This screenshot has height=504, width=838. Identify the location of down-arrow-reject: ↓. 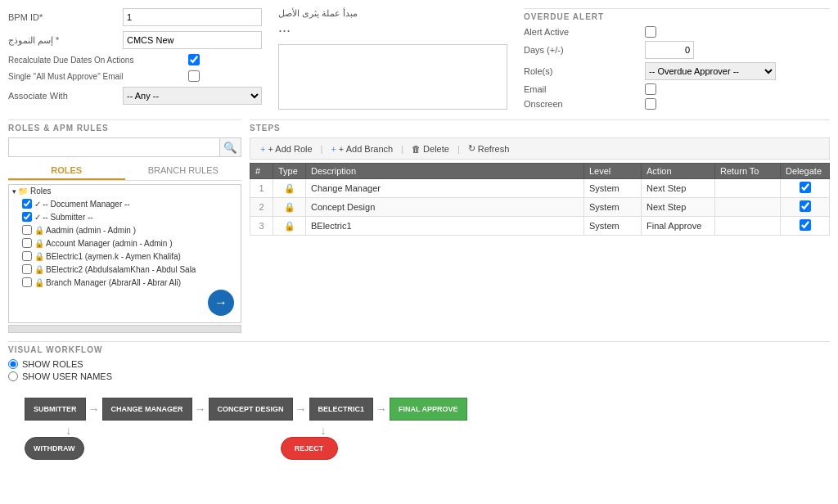
(324, 430).